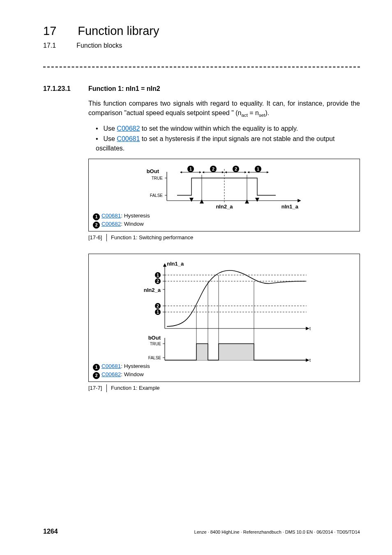 Image resolution: width=392 pixels, height=555 pixels. Describe the element at coordinates (132, 374) in the screenshot. I see `legend2-t2: : Window` at that location.